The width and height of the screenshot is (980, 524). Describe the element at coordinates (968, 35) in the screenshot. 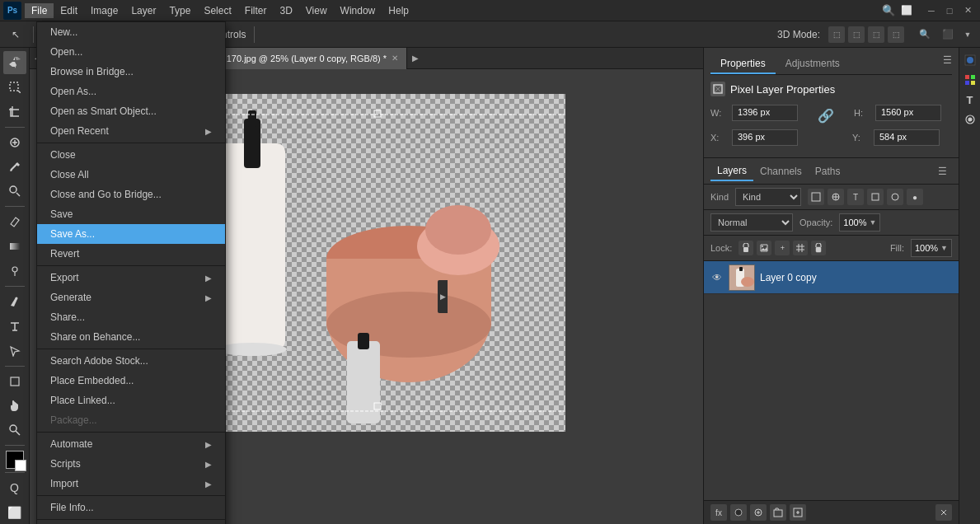

I see `chevron-down-icon: ▼` at that location.